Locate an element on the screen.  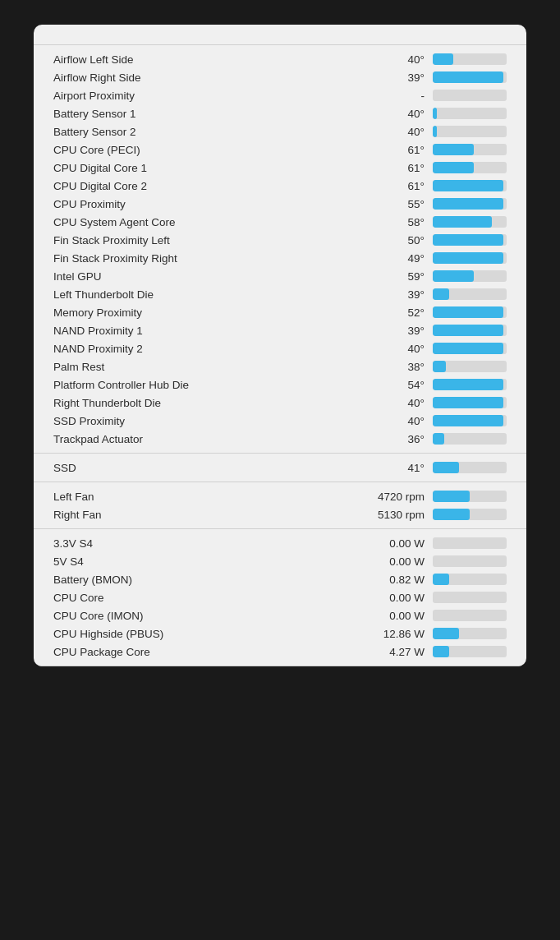
sensor-name: Right Thunderbolt Die is located at coordinates (210, 403).